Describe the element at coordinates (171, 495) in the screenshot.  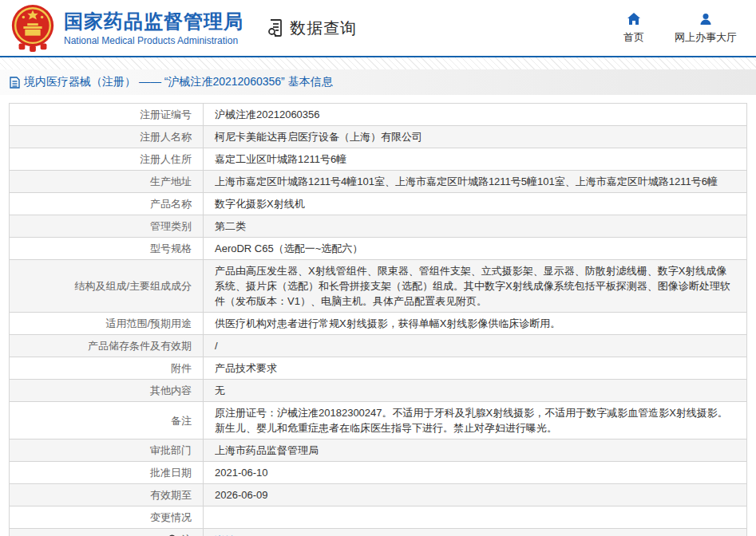
I see `row-label: 有效期至` at that location.